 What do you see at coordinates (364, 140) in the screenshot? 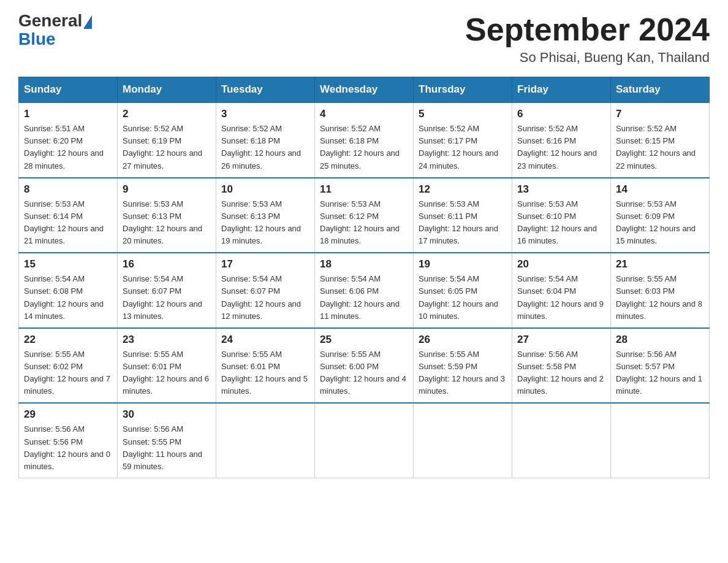
I see `calendar-cell: 4 Sunrise: 5:52 AMSunset: 6:18 PMDayligh…` at bounding box center [364, 140].